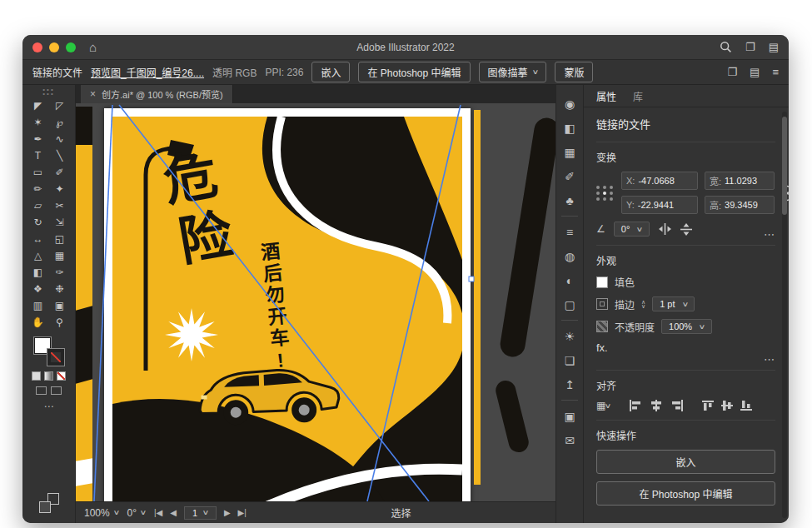 Image resolution: width=812 pixels, height=528 pixels. I want to click on stroke-swatch, so click(56, 357).